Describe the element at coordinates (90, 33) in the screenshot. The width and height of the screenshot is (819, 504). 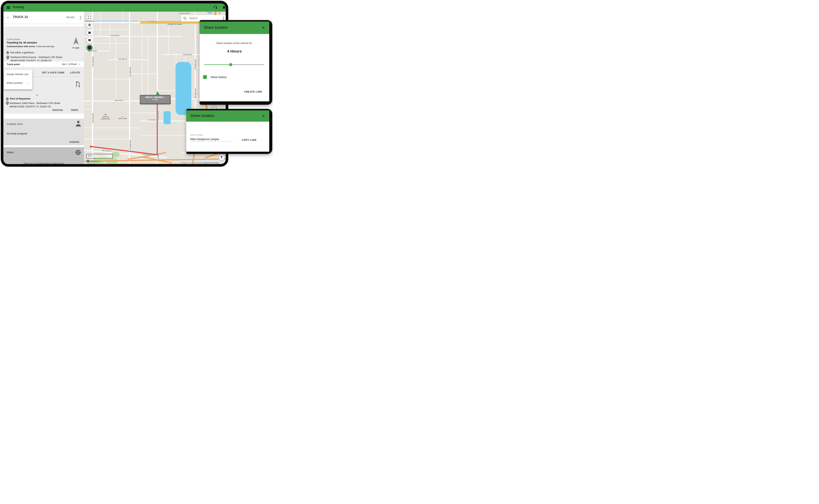
I see `police-car-icon` at that location.